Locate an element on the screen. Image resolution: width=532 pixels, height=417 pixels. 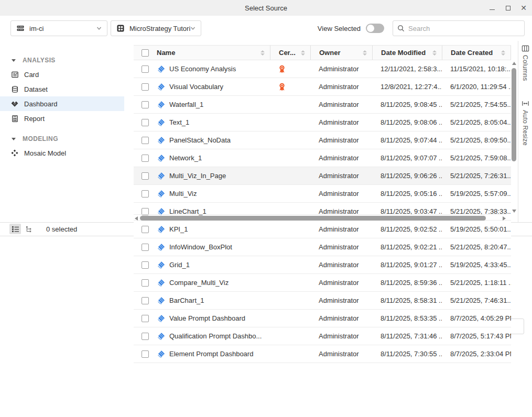
table-row: PanelStack_NoData Administrator 8/11/202… is located at coordinates (322, 140).